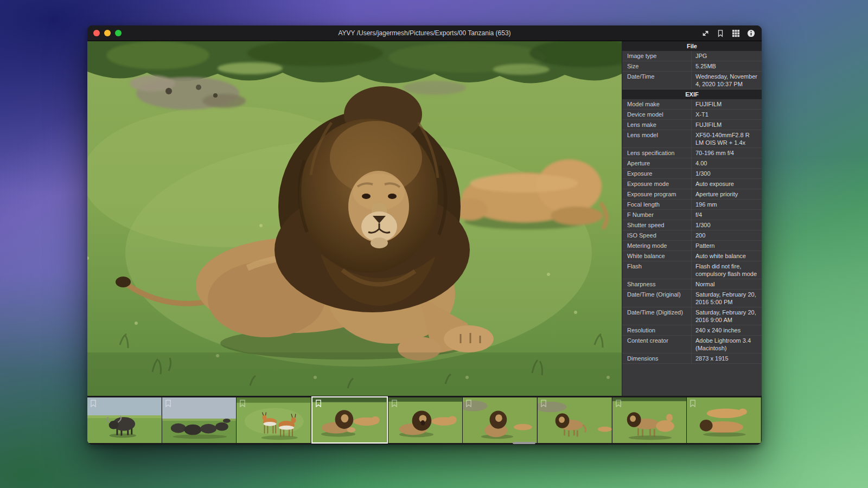 The width and height of the screenshot is (868, 488). I want to click on metadata-value: 2873 x 1915, so click(727, 358).